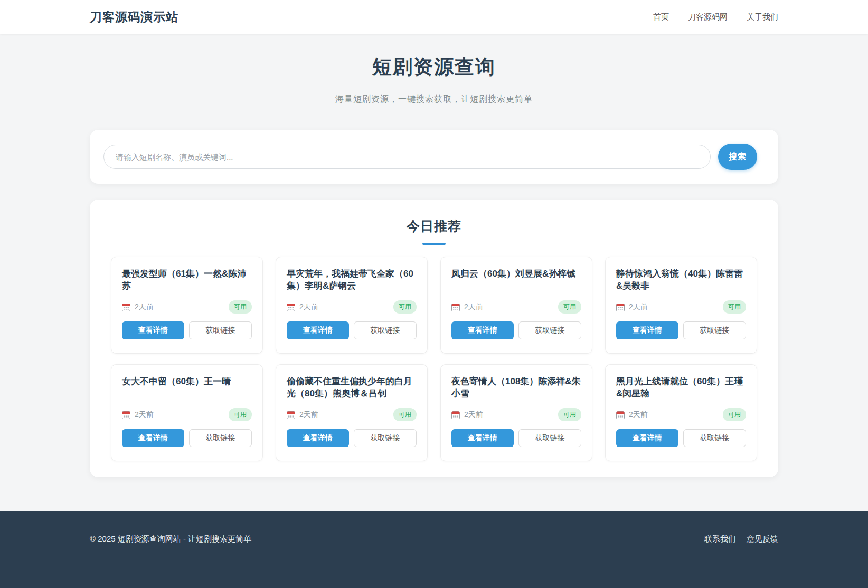  I want to click on search-input, so click(407, 157).